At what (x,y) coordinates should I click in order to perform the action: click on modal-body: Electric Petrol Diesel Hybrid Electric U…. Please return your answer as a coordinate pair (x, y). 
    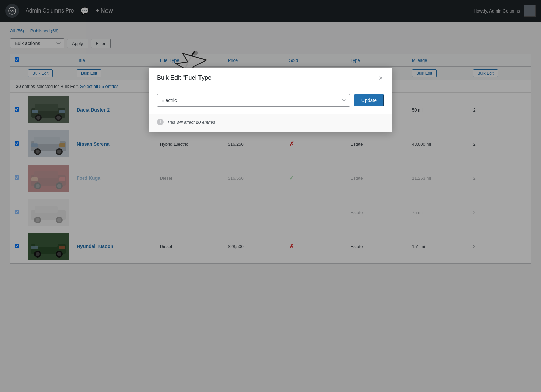
    Looking at the image, I should click on (270, 100).